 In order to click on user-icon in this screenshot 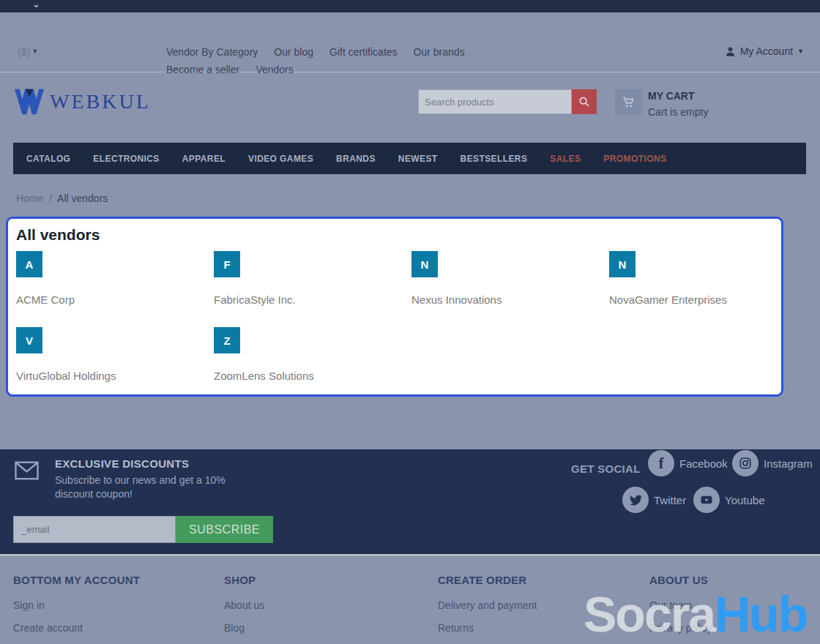, I will do `click(731, 51)`.